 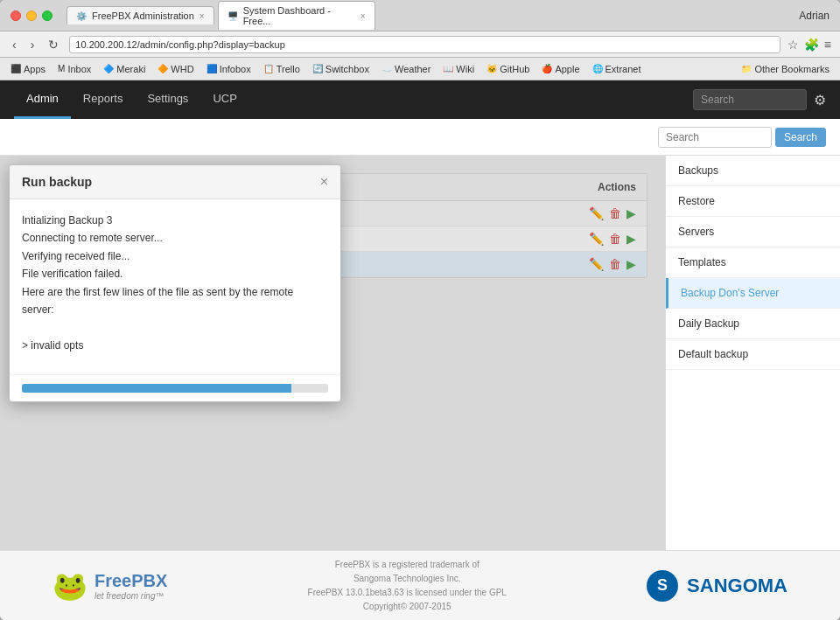 What do you see at coordinates (32, 16) in the screenshot?
I see `minimize-button` at bounding box center [32, 16].